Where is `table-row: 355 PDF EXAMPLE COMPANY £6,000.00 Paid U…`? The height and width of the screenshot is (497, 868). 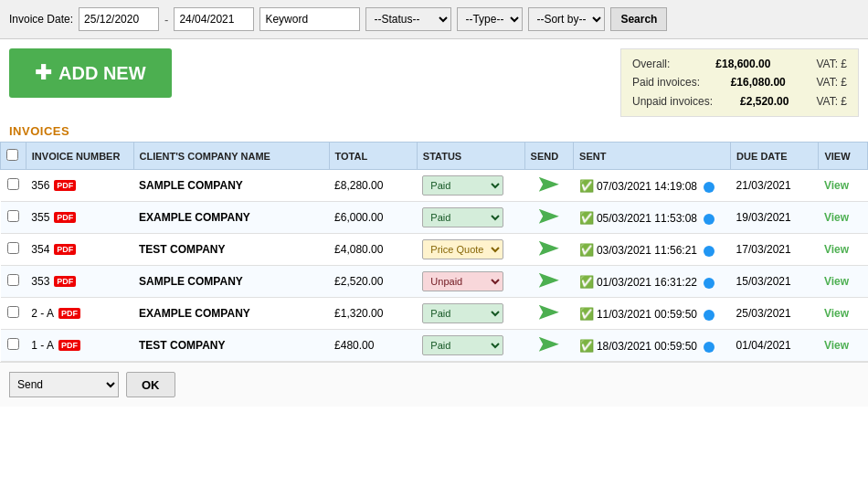
table-row: 355 PDF EXAMPLE COMPANY £6,000.00 Paid U… is located at coordinates (435, 217).